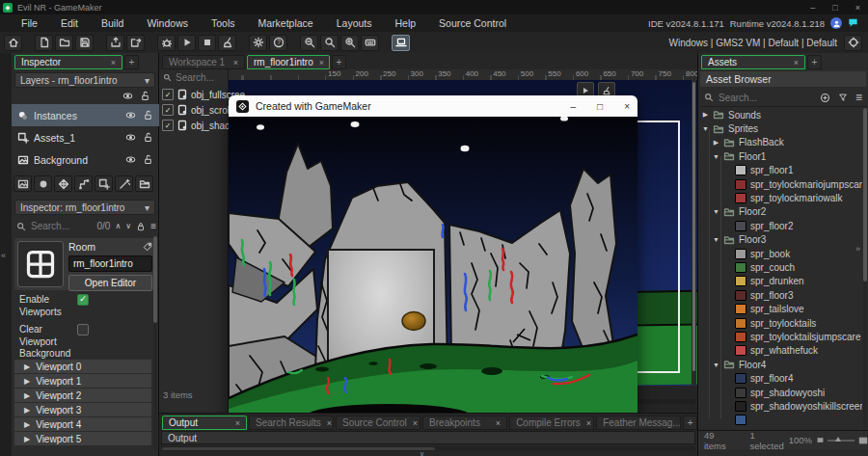 This screenshot has width=868, height=456. What do you see at coordinates (148, 247) in the screenshot?
I see `tag-icon` at bounding box center [148, 247].